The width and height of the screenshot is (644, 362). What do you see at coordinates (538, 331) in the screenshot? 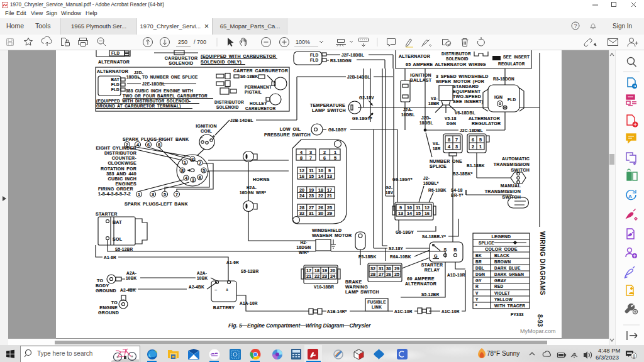
I see `svg-text: MyMopar.com` at bounding box center [538, 331].